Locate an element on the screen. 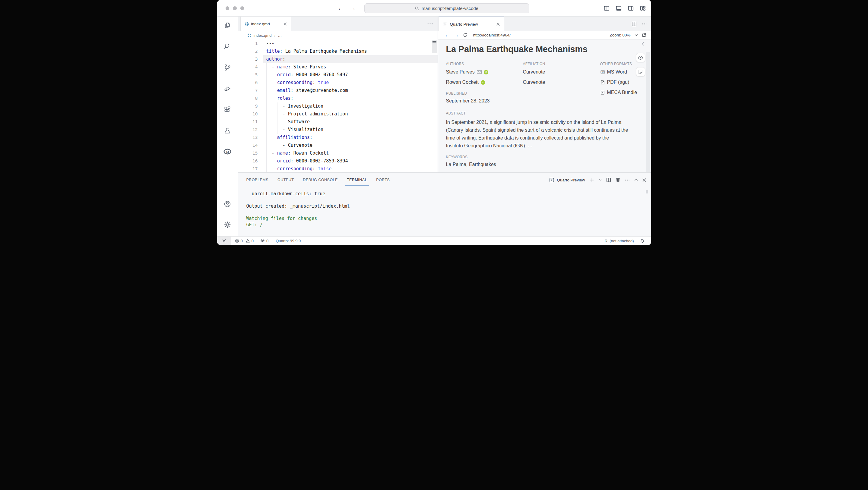  go-forward-button: → is located at coordinates (353, 8).